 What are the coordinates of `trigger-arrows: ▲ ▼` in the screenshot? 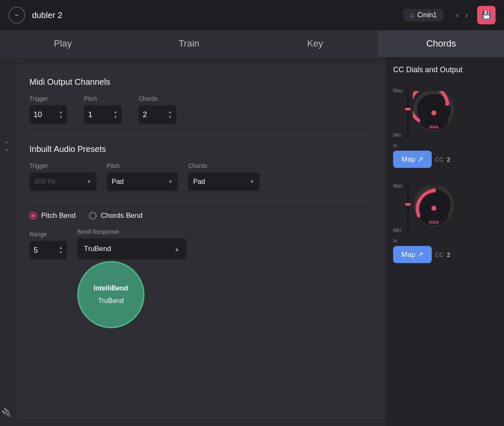 It's located at (61, 115).